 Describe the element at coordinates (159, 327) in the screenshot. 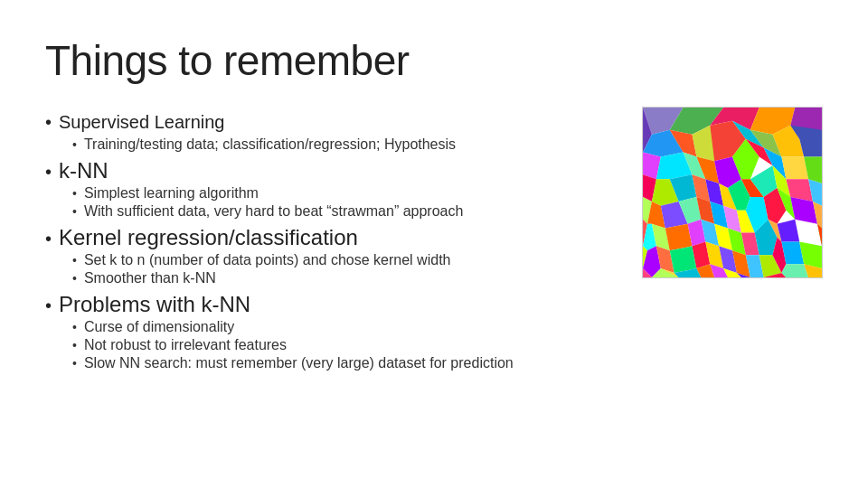

I see `curse-text: Curse of dimensionality` at that location.